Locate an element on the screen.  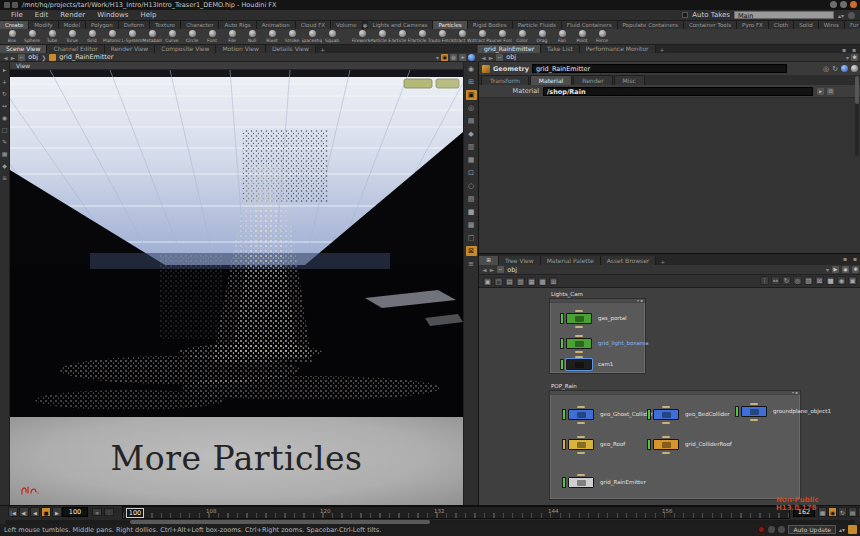
handles-tool-icon: ◉ is located at coordinates (4, 118).